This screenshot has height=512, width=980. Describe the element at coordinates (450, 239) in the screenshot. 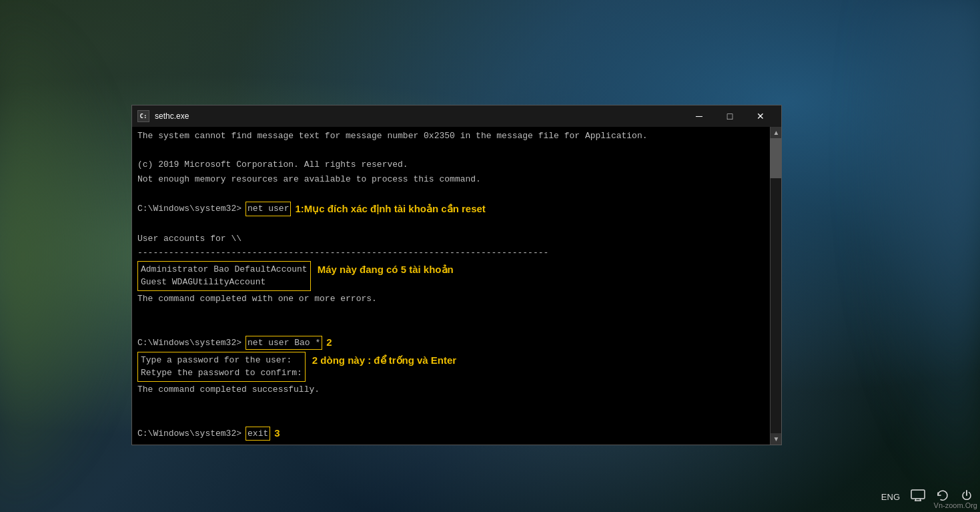

I see `accounts-header-line: User accounts for \\` at that location.